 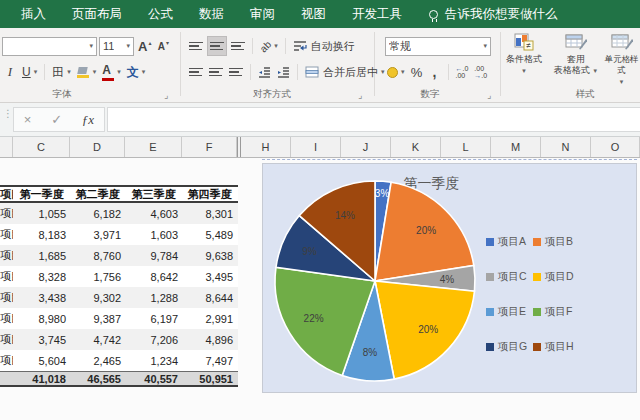 What do you see at coordinates (116, 46) in the screenshot?
I see `font-size-combo: 11 ▾` at bounding box center [116, 46].